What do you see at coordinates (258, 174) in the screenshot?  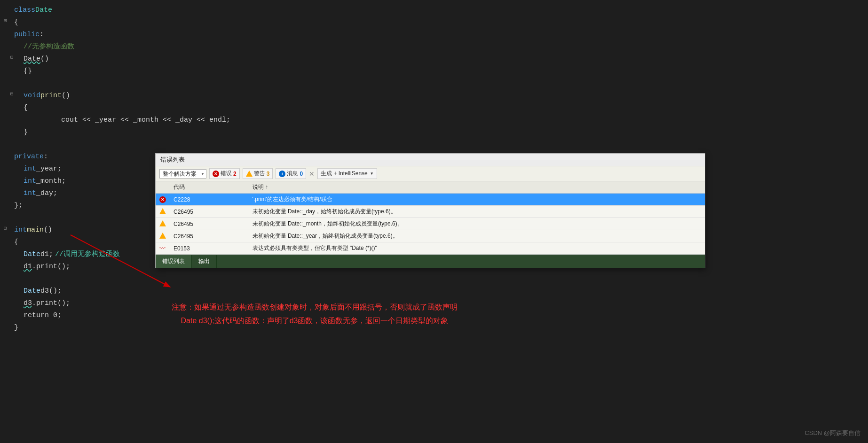 I see `warning-count-badge: 警告 3` at bounding box center [258, 174].